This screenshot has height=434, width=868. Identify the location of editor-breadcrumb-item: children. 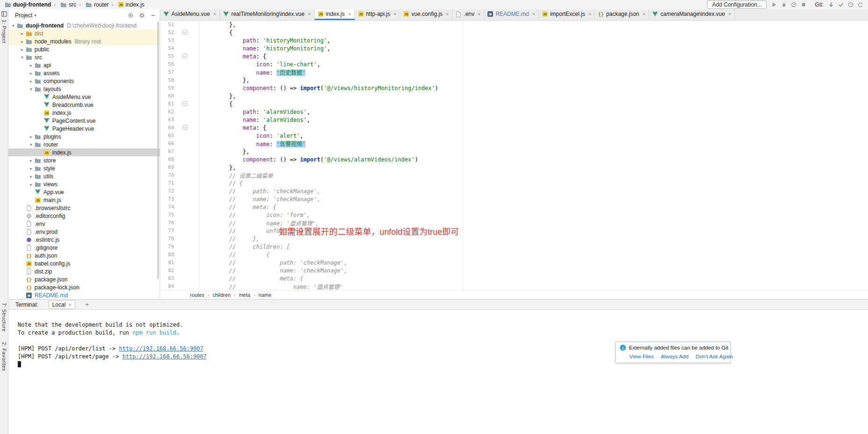
(218, 295).